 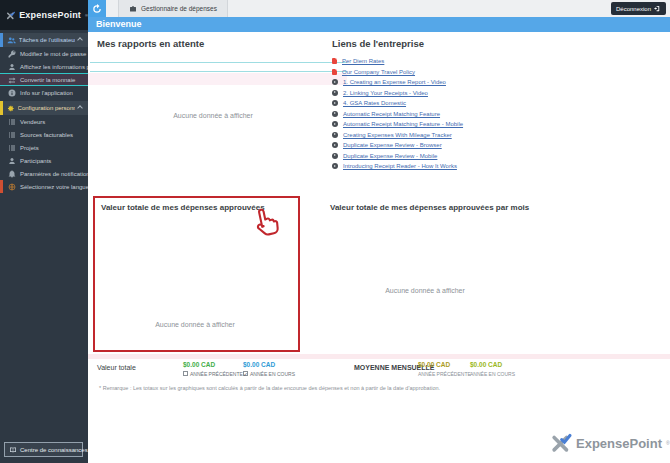 I want to click on list-item: 1. Creating an Expense Report - Video, so click(x=398, y=82).